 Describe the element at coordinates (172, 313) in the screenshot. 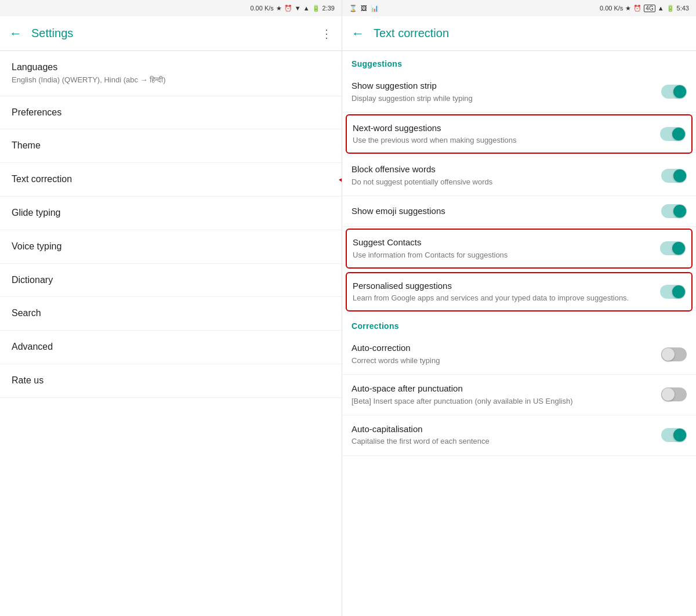

I see `nav-item-search-title: Search` at that location.